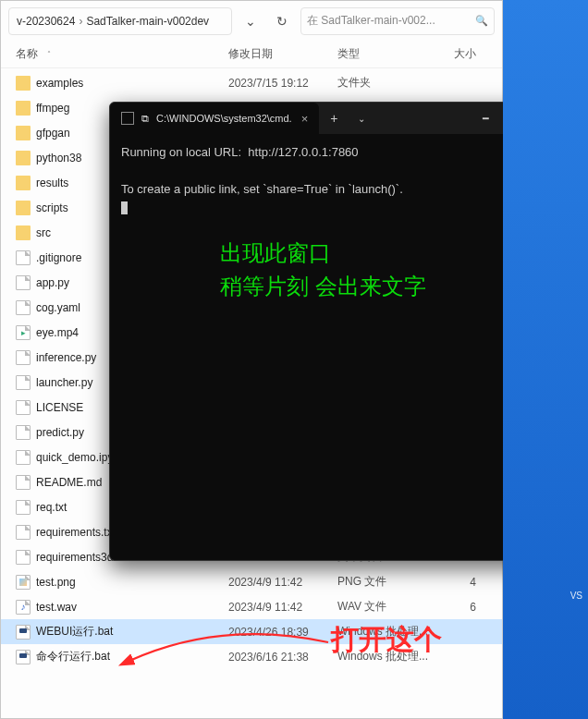  Describe the element at coordinates (282, 21) in the screenshot. I see `refresh-button: ↻` at that location.